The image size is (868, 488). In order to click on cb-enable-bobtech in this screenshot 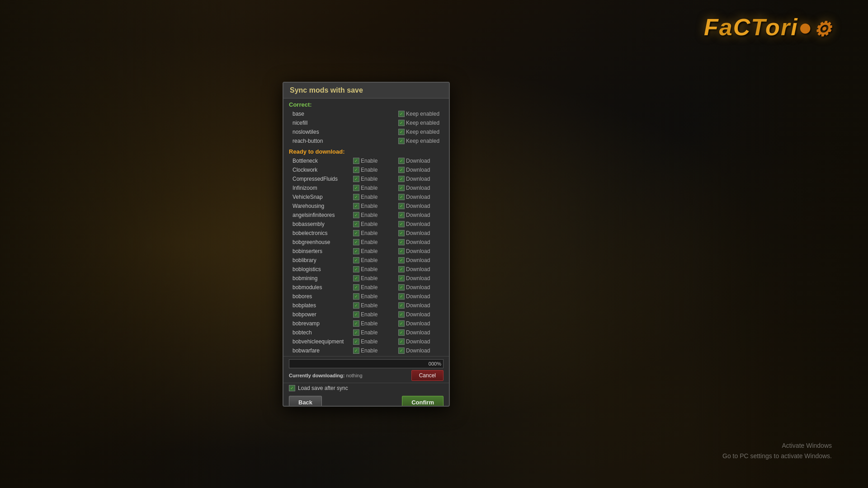, I will do `click(356, 333)`.